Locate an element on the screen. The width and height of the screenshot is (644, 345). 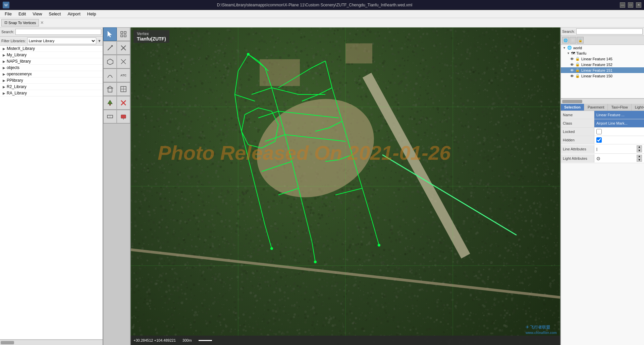
snap-to-vertices-button: ⊡ Snap To Vertices is located at coordinates (20, 23).